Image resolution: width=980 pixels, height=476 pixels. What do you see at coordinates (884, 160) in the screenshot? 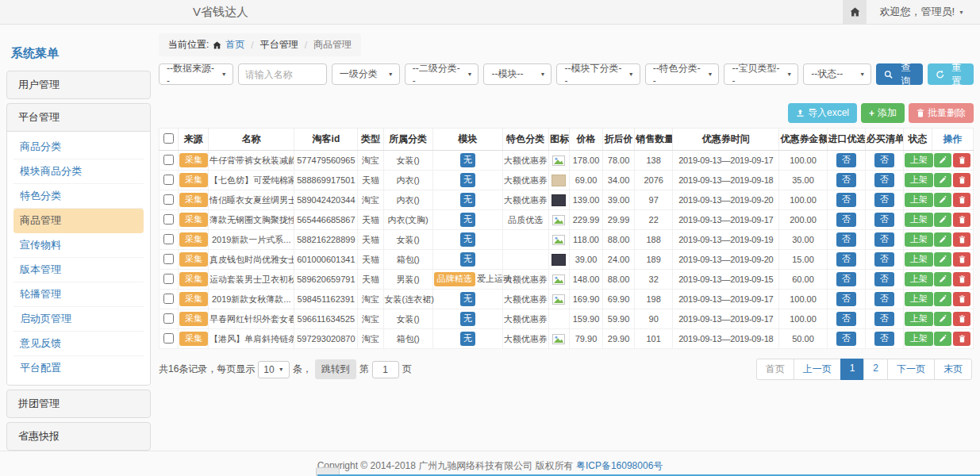
I see `must-buy-badge: 否` at bounding box center [884, 160].